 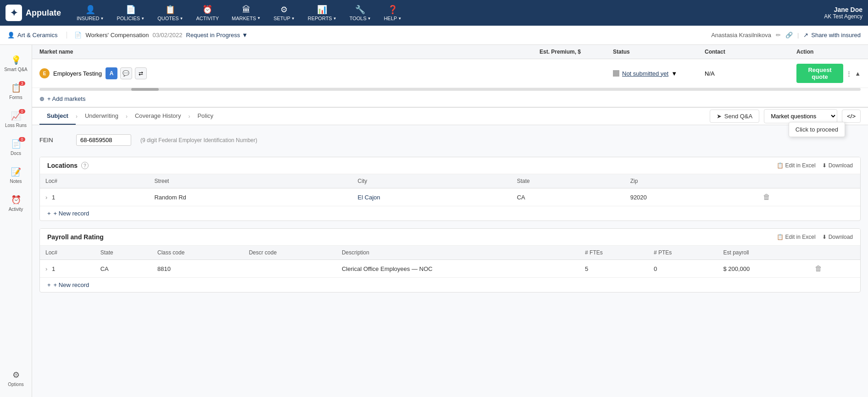 What do you see at coordinates (16, 209) in the screenshot?
I see `sidebar-activity-label: Activity` at bounding box center [16, 209].